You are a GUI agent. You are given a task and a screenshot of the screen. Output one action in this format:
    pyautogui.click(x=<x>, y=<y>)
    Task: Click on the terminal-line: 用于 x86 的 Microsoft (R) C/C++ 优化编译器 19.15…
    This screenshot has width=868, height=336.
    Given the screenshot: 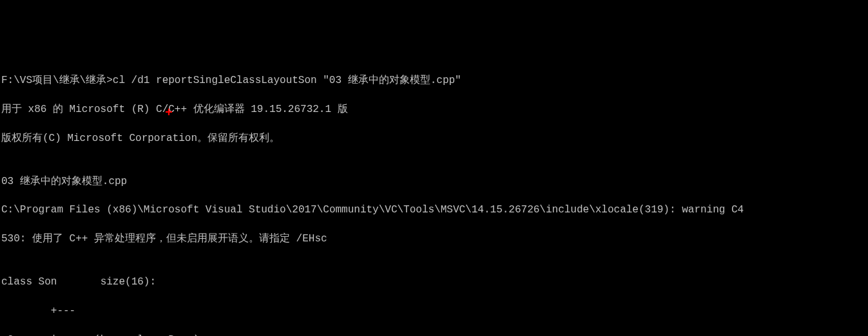 What is the action you would take?
    pyautogui.click(x=434, y=109)
    